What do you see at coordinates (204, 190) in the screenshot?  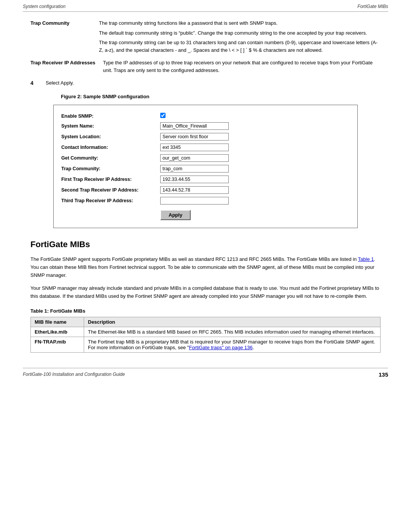 I see `second-trap-row: Second Trap Receiver IP Address:` at bounding box center [204, 190].